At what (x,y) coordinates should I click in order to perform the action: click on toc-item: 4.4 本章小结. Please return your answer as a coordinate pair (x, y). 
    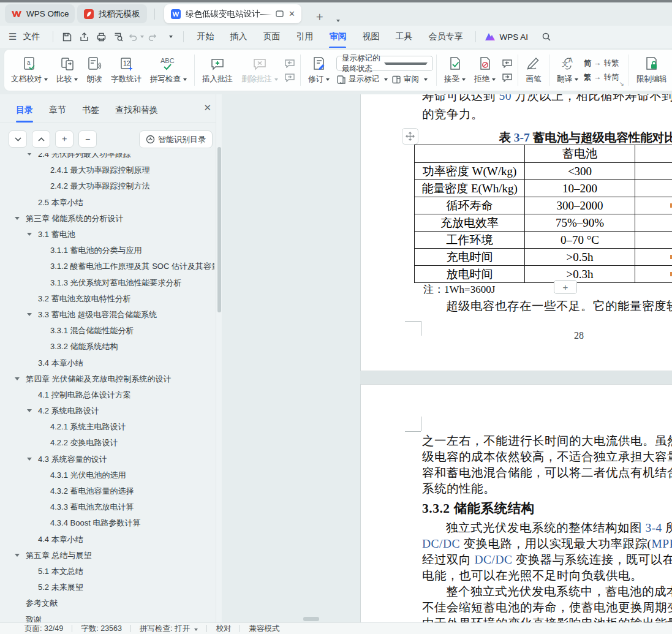
    Looking at the image, I should click on (107, 540).